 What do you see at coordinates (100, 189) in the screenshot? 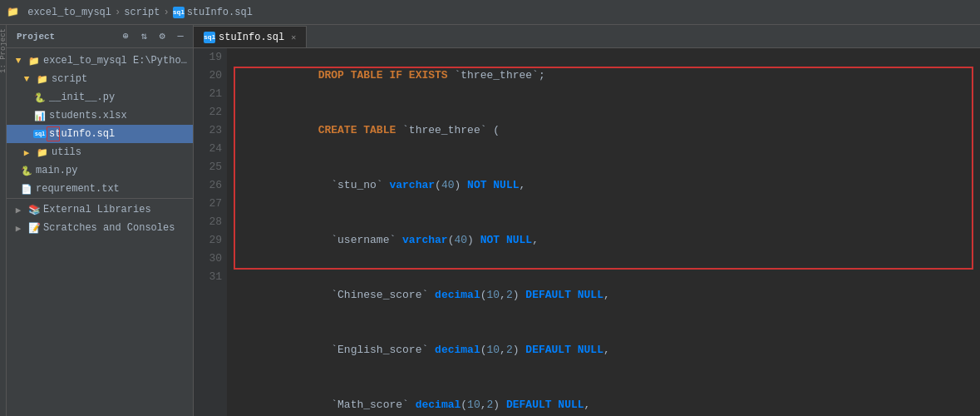
I see `tree-item-req: 📄 requrement.txt` at bounding box center [100, 189].